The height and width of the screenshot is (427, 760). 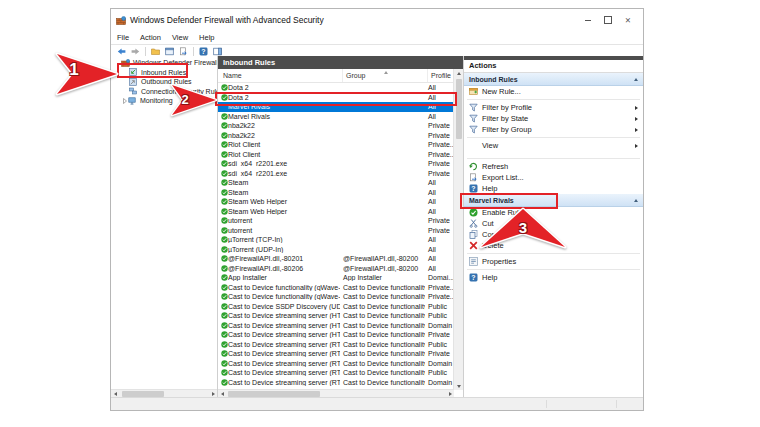 I want to click on action-filter-by-group: Filter by Group, so click(x=554, y=130).